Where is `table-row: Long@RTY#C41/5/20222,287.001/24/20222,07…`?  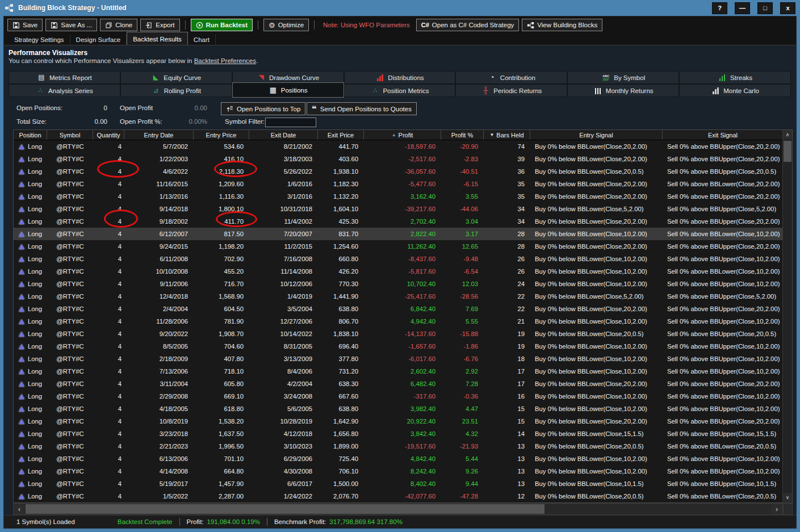
table-row: Long@RTY#C41/5/20222,287.001/24/20222,07… is located at coordinates (403, 496).